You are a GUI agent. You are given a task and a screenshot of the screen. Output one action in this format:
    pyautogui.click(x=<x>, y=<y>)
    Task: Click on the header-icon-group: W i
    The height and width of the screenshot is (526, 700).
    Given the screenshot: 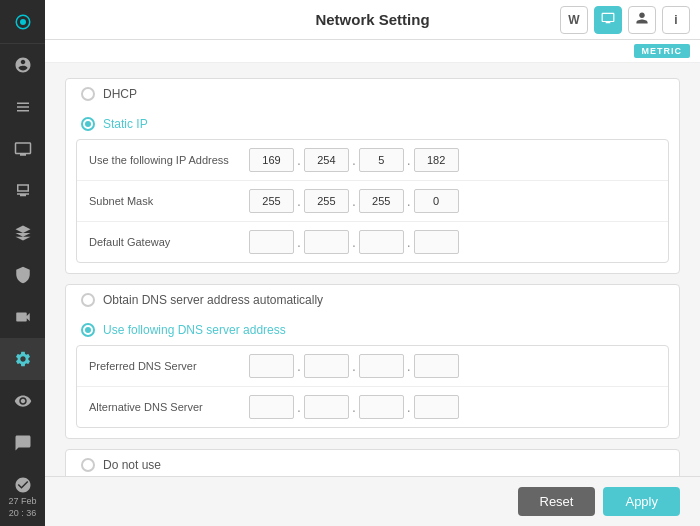 What is the action you would take?
    pyautogui.click(x=625, y=20)
    